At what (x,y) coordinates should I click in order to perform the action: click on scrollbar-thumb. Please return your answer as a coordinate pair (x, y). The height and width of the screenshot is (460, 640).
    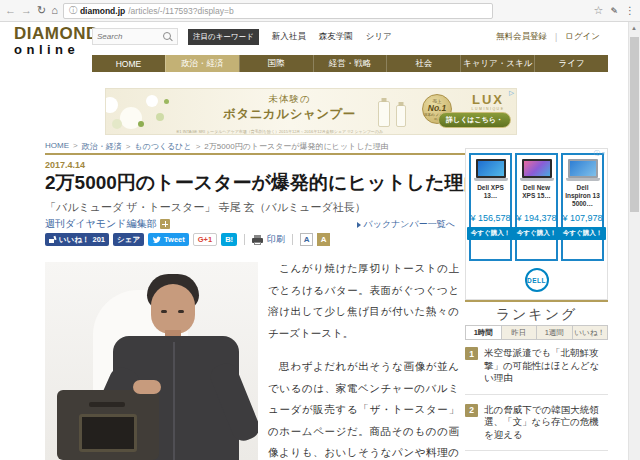
    Looking at the image, I should click on (634, 124).